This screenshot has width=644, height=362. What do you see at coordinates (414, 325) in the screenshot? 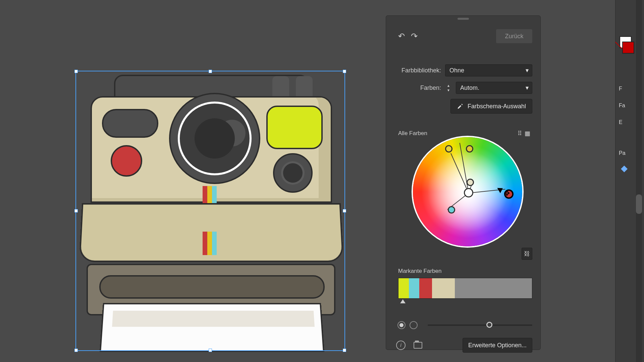
I see `brightness-mode-radio` at bounding box center [414, 325].